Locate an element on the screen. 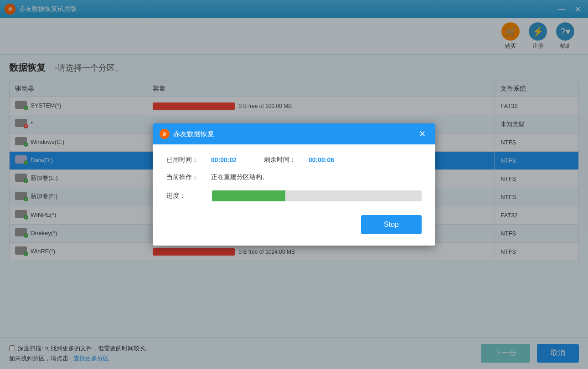  time-remain-value: 00:00:06 is located at coordinates (321, 160).